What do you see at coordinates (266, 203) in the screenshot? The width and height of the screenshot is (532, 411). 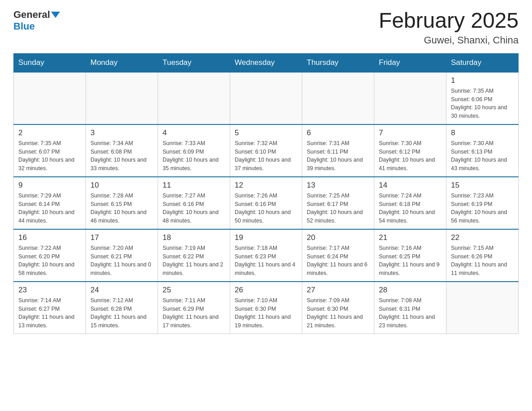 I see `calendar-week-row: 9Sunrise: 7:29 AMSunset: 6:14 PMDaylight…` at bounding box center [266, 203].